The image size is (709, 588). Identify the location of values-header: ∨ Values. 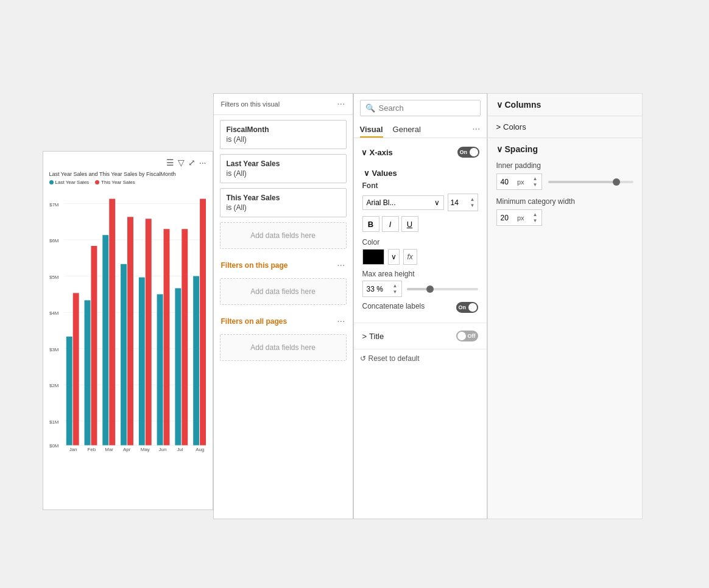
(420, 173).